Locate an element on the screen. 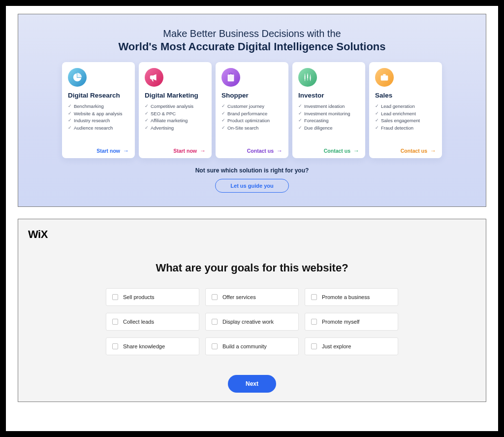 Image resolution: width=504 pixels, height=437 pixels. card-feature-list: Competitive analysisSEO & PPCAffiliate m… is located at coordinates (175, 125).